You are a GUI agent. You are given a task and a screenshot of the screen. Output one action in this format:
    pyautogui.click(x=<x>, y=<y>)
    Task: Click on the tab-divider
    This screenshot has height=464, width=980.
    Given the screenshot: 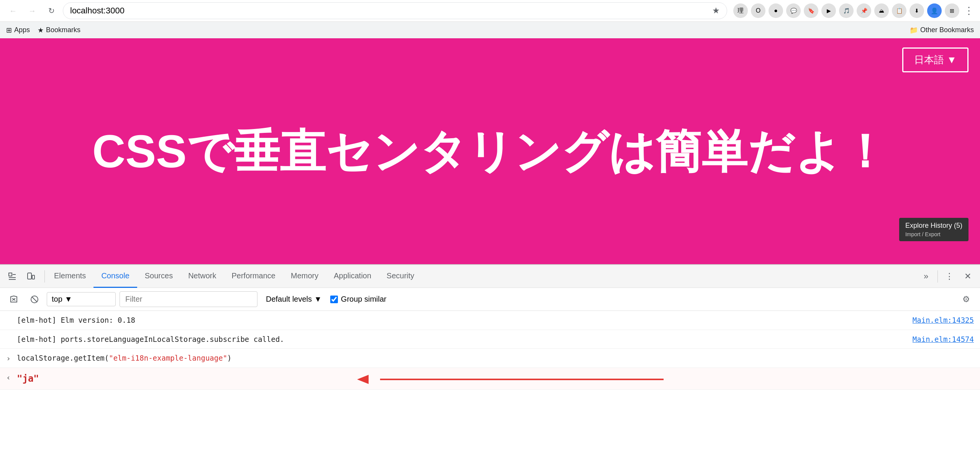 What is the action you would take?
    pyautogui.click(x=44, y=276)
    